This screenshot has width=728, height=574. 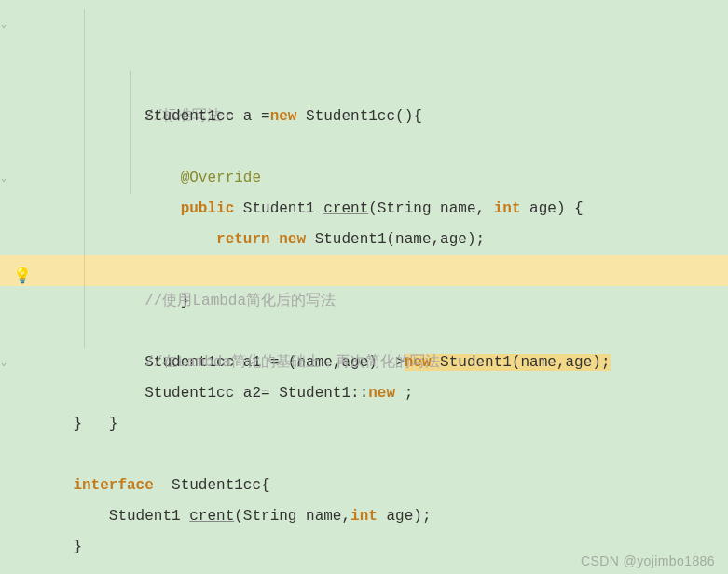 What do you see at coordinates (364, 240) in the screenshot?
I see `code-line: //使用Lambda简化后的写法` at bounding box center [364, 240].